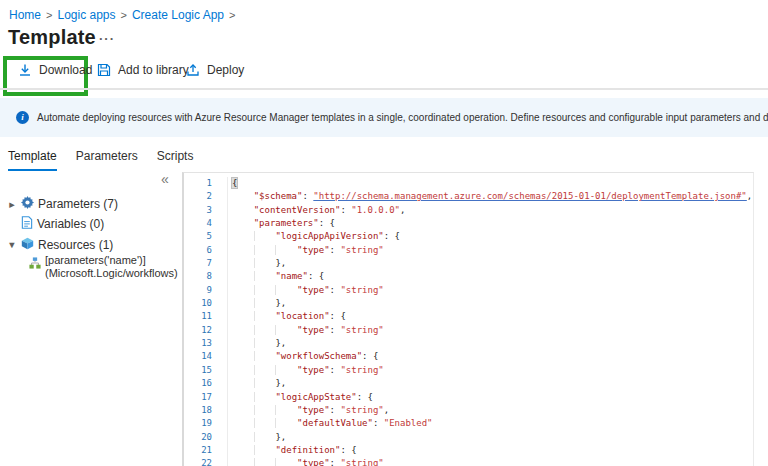 This screenshot has height=466, width=768. I want to click on tree-item-resources: ▸ Resources (1), so click(60, 245).